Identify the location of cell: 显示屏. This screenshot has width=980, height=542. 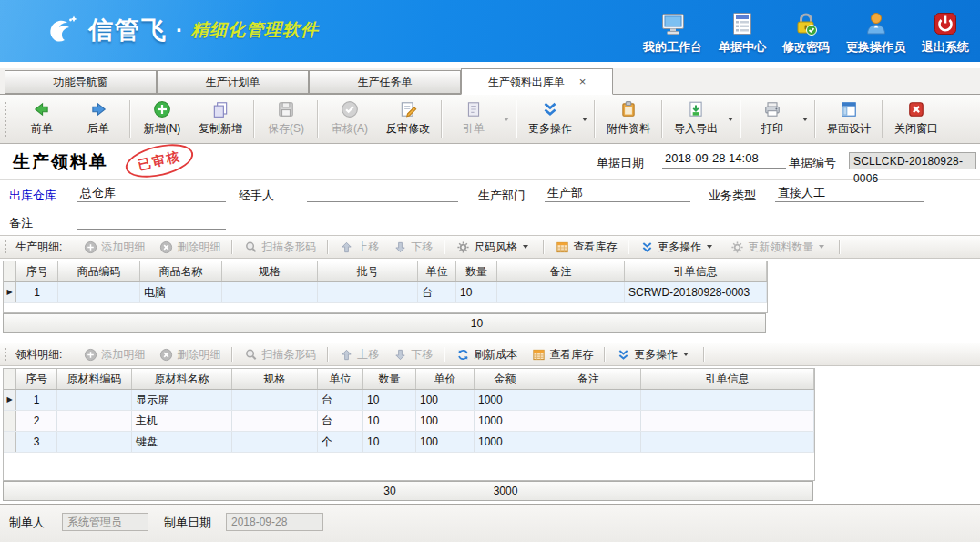
(182, 400).